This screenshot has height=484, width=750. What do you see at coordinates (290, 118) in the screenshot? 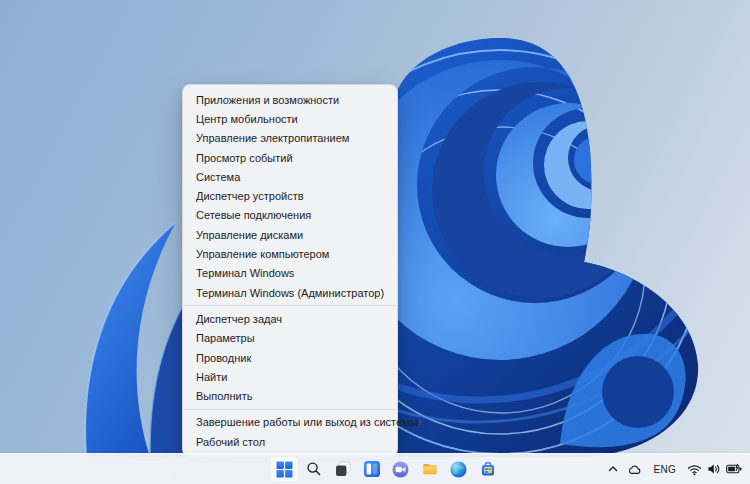
I see `menu-item-mobility-center: Центр мобильности` at bounding box center [290, 118].